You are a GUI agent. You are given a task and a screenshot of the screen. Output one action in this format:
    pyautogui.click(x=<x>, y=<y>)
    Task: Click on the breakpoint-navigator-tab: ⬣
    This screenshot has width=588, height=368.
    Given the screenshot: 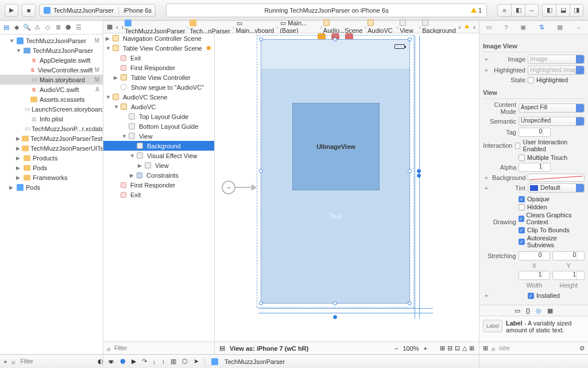 What is the action you would take?
    pyautogui.click(x=68, y=28)
    